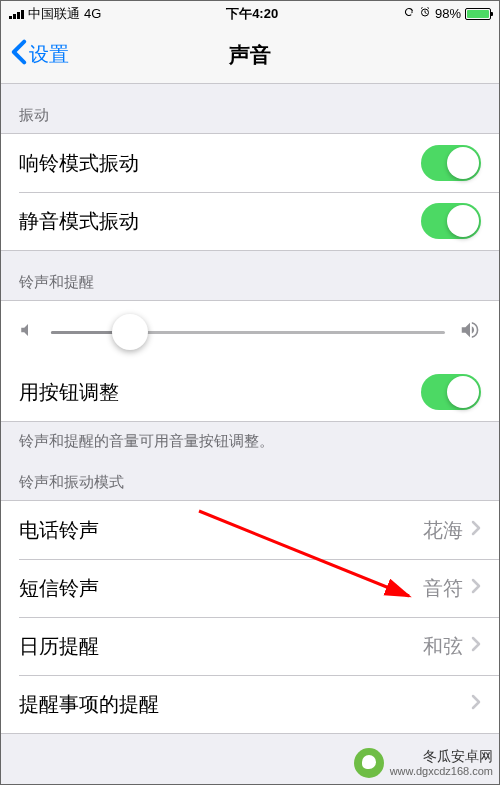 This screenshot has height=785, width=500. I want to click on cell-reminder-alert: 提醒事项的提醒, so click(250, 704).